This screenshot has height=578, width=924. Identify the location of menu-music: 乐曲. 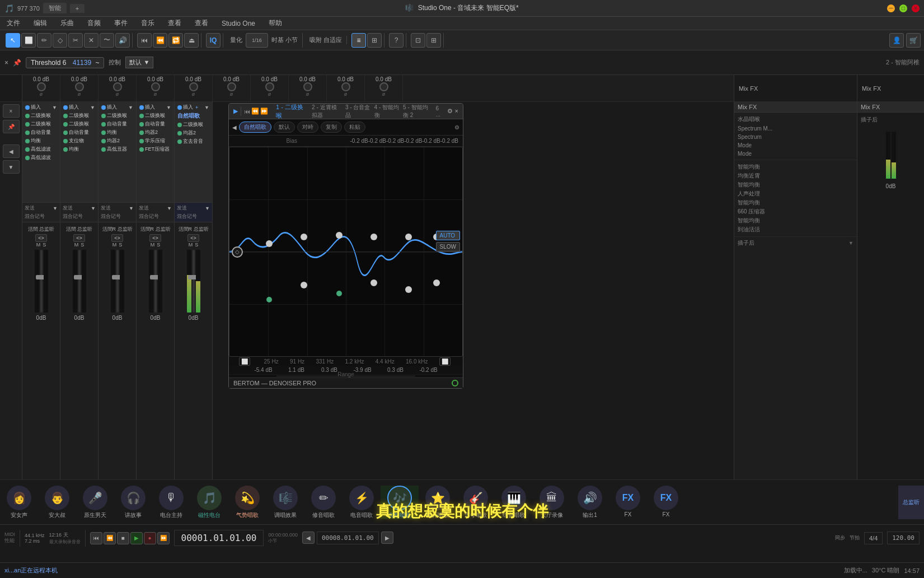
(67, 24).